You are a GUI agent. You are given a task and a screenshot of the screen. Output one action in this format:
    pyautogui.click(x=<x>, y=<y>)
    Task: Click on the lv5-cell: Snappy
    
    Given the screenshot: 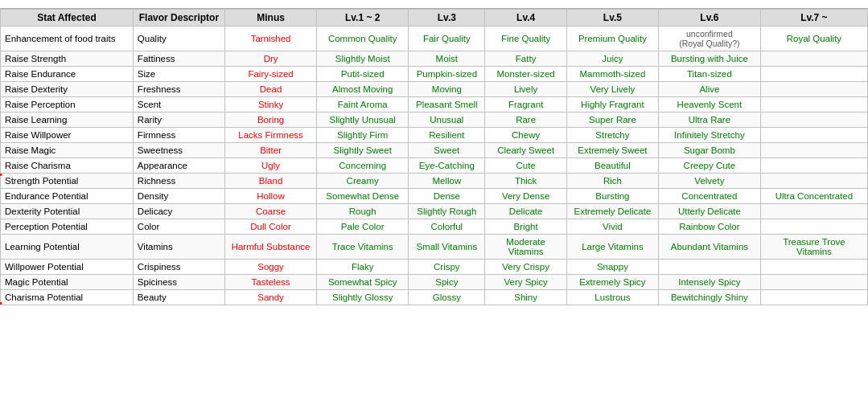 What is the action you would take?
    pyautogui.click(x=612, y=267)
    